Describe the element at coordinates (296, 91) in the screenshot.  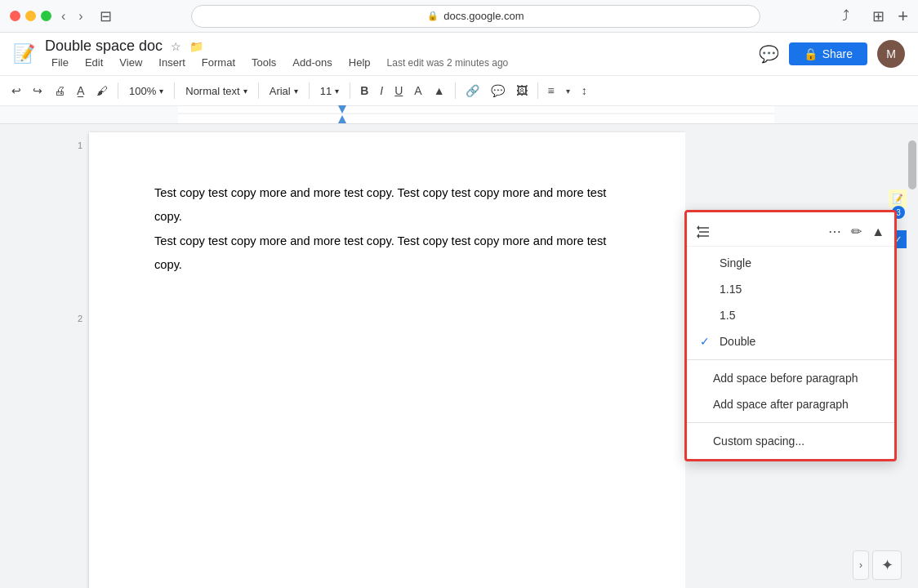
I see `font-caret: ▾` at that location.